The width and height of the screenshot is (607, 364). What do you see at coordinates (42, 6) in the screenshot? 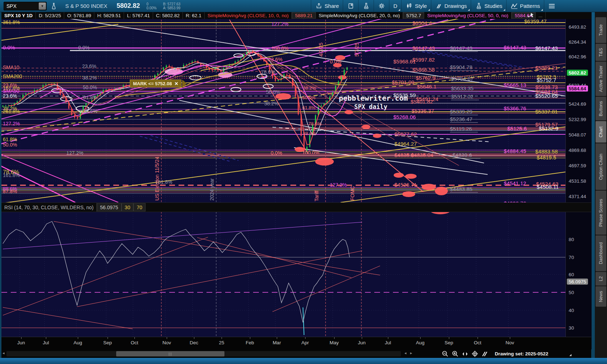
I see `symbol-dropdown-caret: ▼` at bounding box center [42, 6].